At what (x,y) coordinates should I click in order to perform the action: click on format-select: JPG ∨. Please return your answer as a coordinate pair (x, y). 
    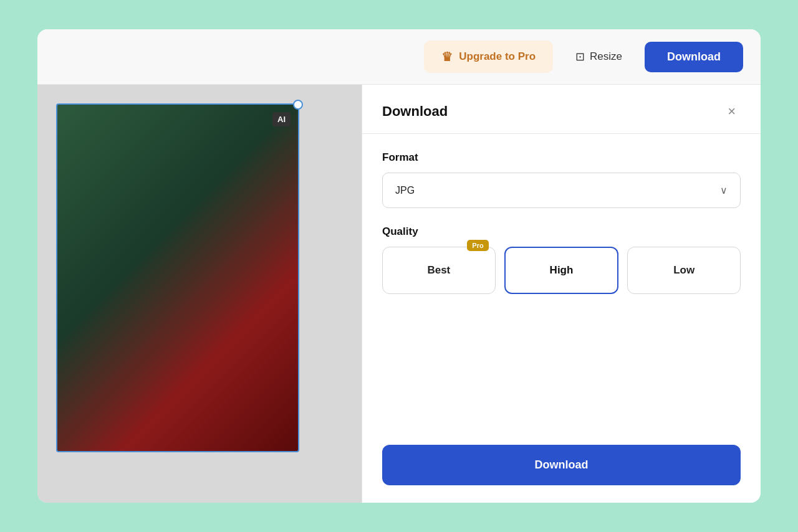
    Looking at the image, I should click on (561, 191).